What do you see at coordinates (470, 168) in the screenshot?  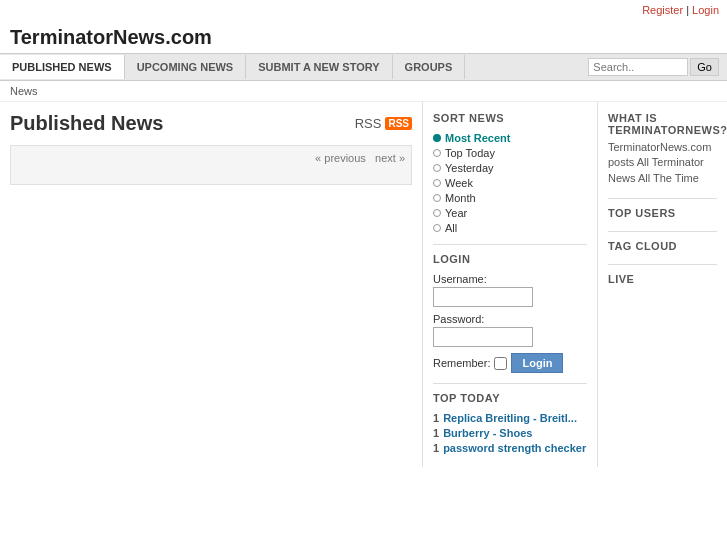 I see `sort-label-2: Yesterday` at bounding box center [470, 168].